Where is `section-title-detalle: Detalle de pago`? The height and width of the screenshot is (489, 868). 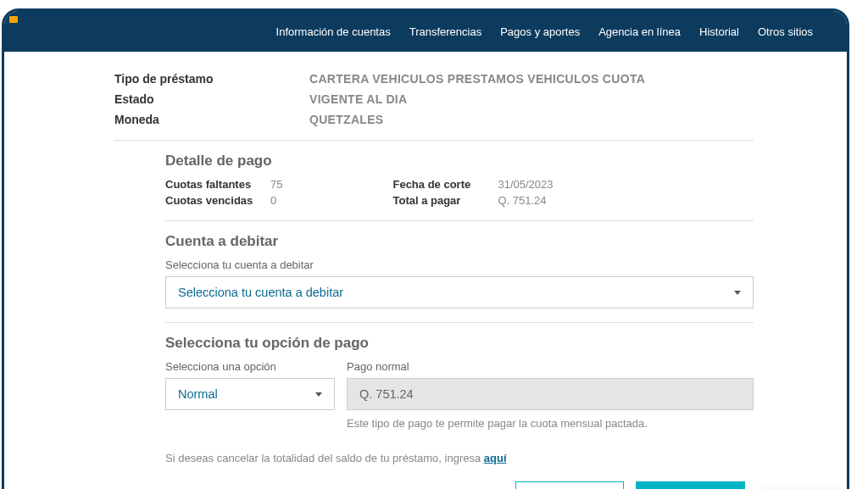 section-title-detalle: Detalle de pago is located at coordinates (459, 161).